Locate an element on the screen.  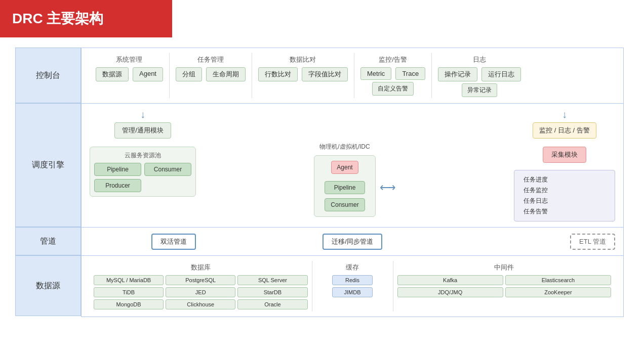
system-management-section: 系统管理 数据源 Agent is located at coordinates (130, 76).